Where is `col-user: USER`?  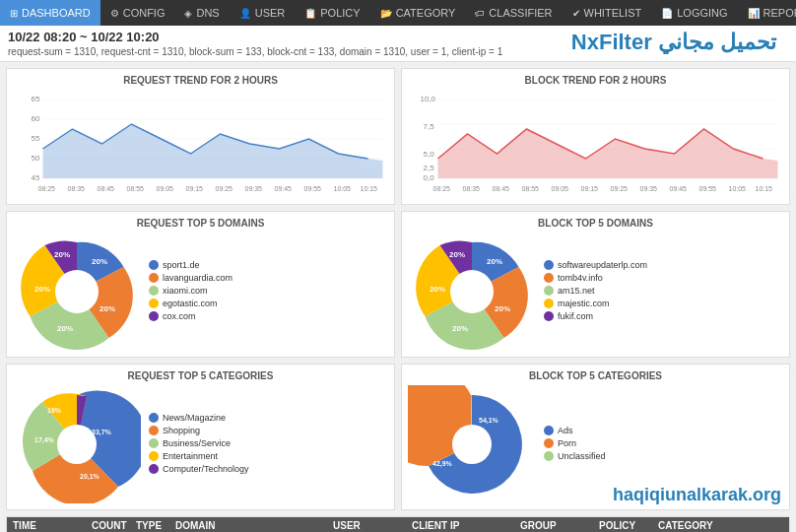 col-user: USER is located at coordinates (372, 526).